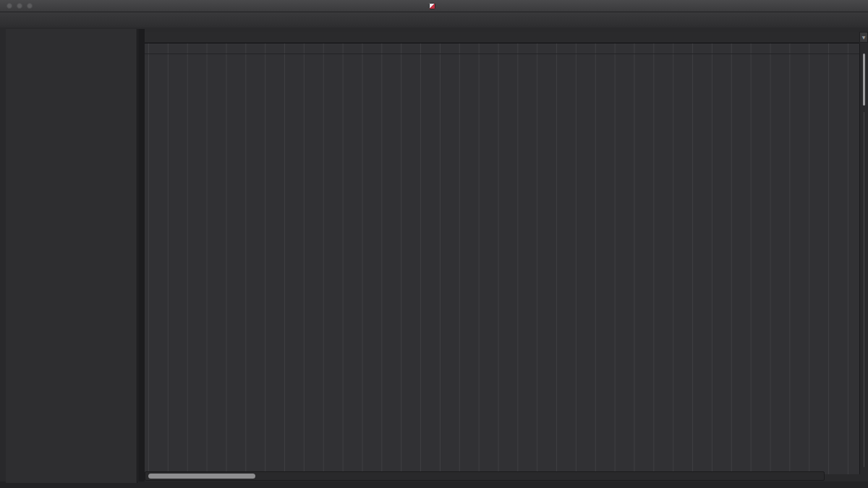  Describe the element at coordinates (72, 256) in the screenshot. I see `track-list-panel` at that location.